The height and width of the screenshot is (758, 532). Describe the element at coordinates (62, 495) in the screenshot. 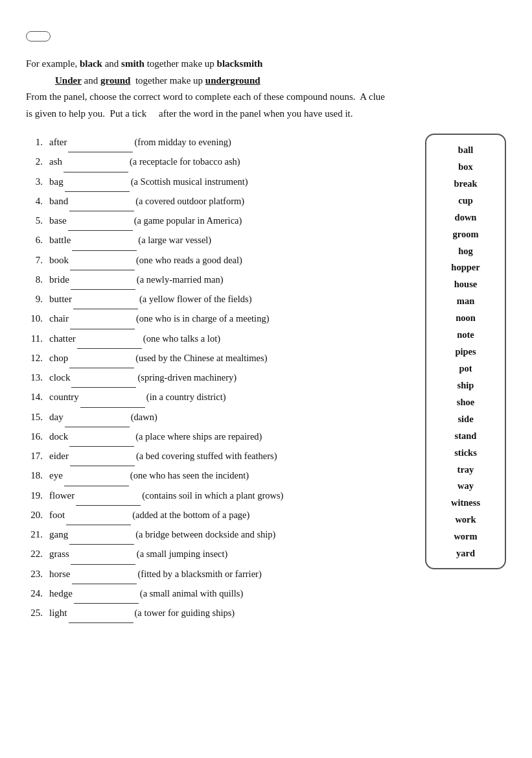

I see `question-word: flower` at that location.